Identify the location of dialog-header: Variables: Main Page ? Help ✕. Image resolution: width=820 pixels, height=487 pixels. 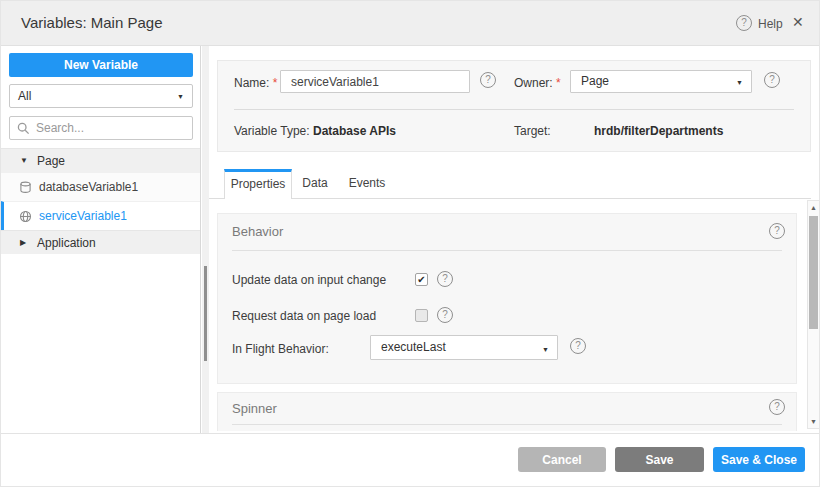
(410, 24).